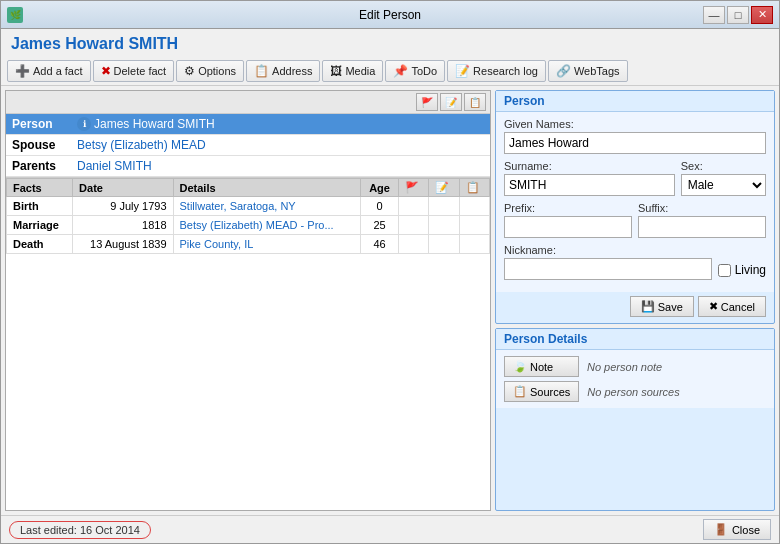 Image resolution: width=780 pixels, height=544 pixels. I want to click on delete-fact-button: ✖ Delete fact, so click(134, 71).